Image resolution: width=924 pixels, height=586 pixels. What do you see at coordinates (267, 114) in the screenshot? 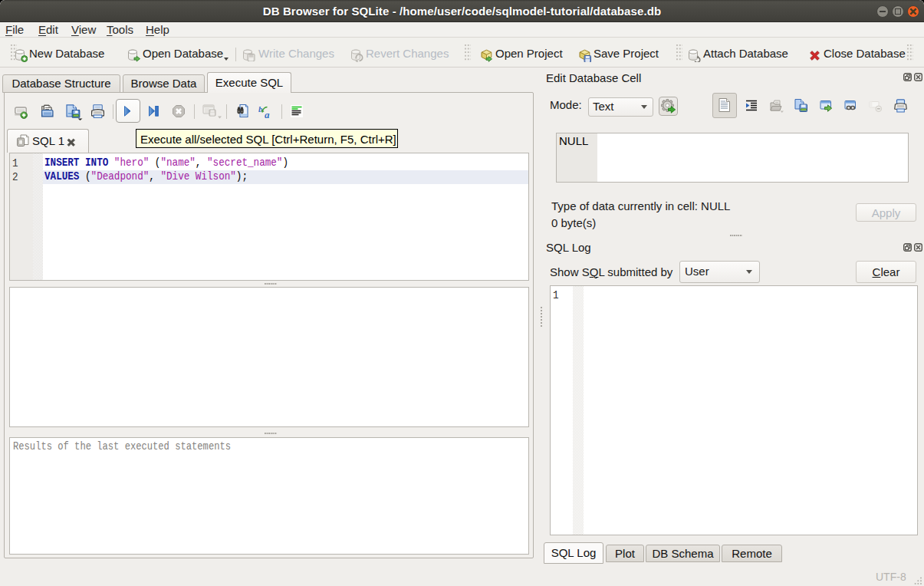
I see `svg-text: a` at bounding box center [267, 114].